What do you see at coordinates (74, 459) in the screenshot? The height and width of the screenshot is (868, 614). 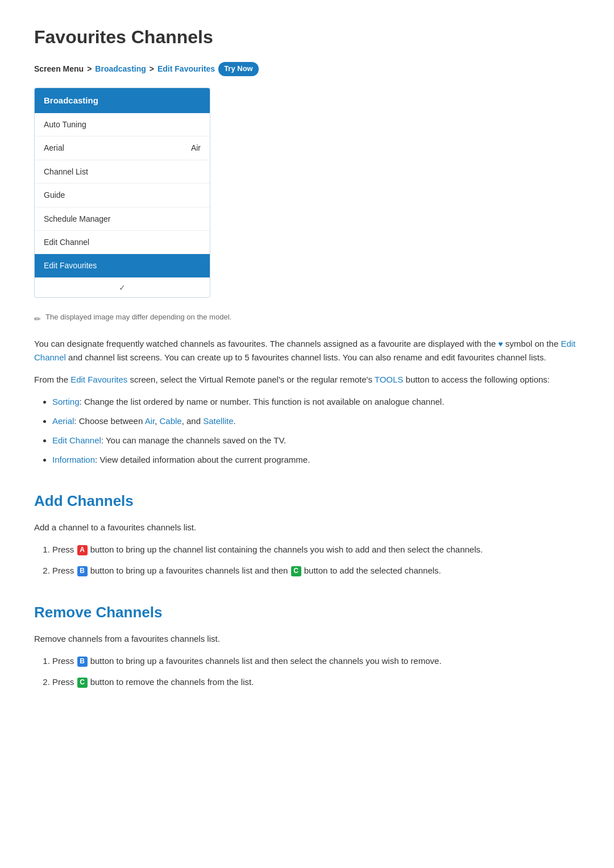 I see `information-term: Information` at bounding box center [74, 459].